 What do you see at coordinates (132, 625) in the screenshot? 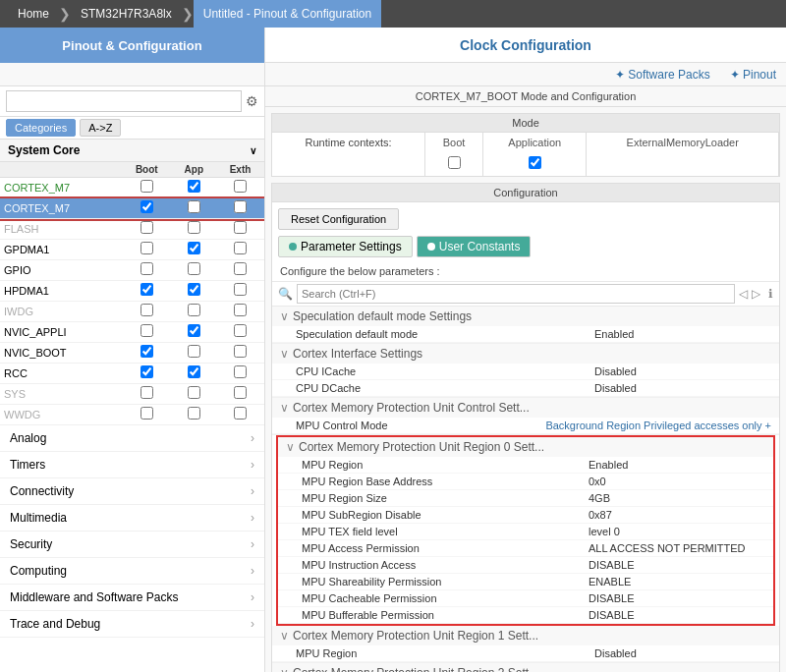
I see `nav-item-trace-and-debug: Trace and Debug›` at bounding box center [132, 625].